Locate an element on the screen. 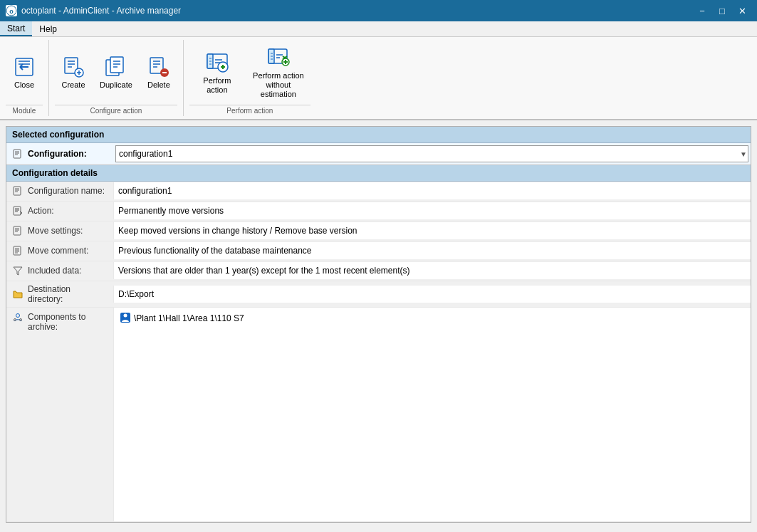 Image resolution: width=757 pixels, height=532 pixels. close-icon is located at coordinates (24, 67).